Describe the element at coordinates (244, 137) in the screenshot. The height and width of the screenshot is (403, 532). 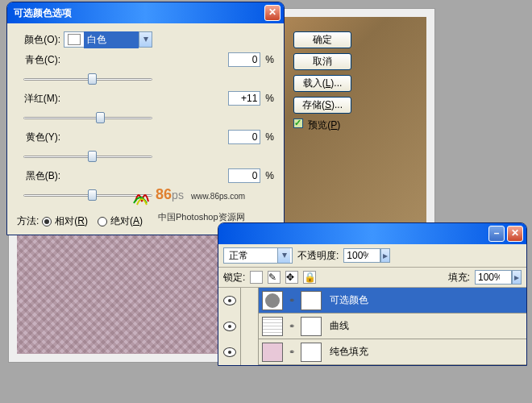
I see `yellow-input` at that location.